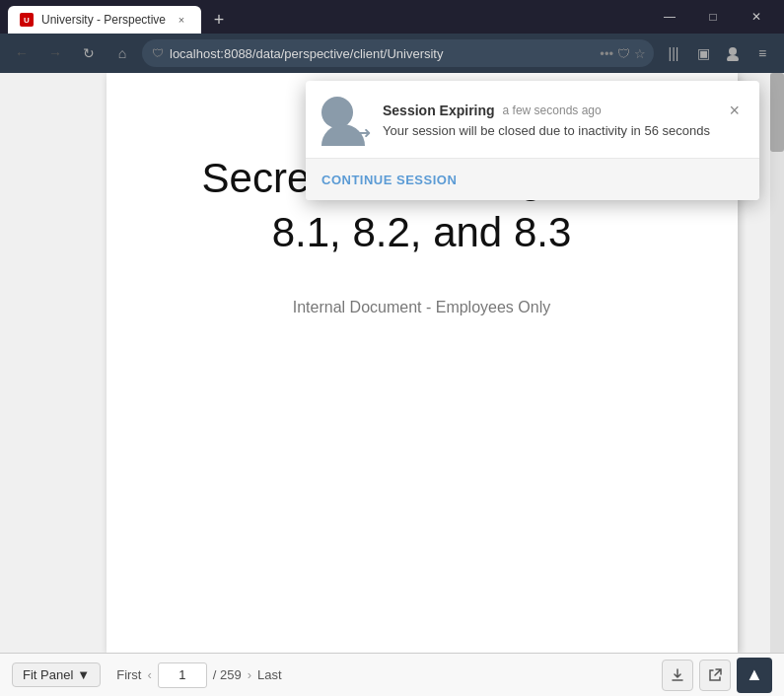  What do you see at coordinates (182, 675) in the screenshot?
I see `page-number-input` at bounding box center [182, 675].